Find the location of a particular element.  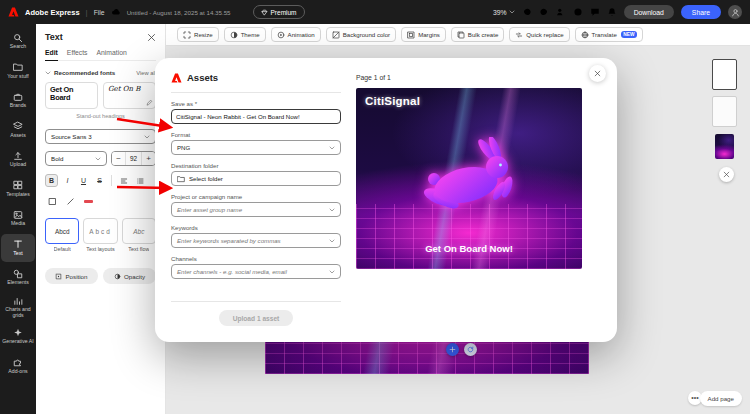

layers-icon is located at coordinates (18, 126).